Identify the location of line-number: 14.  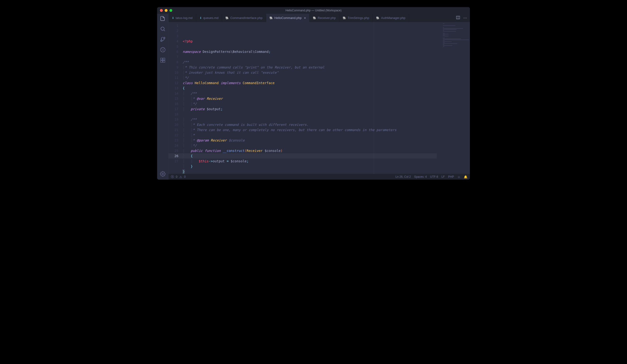
(173, 94).